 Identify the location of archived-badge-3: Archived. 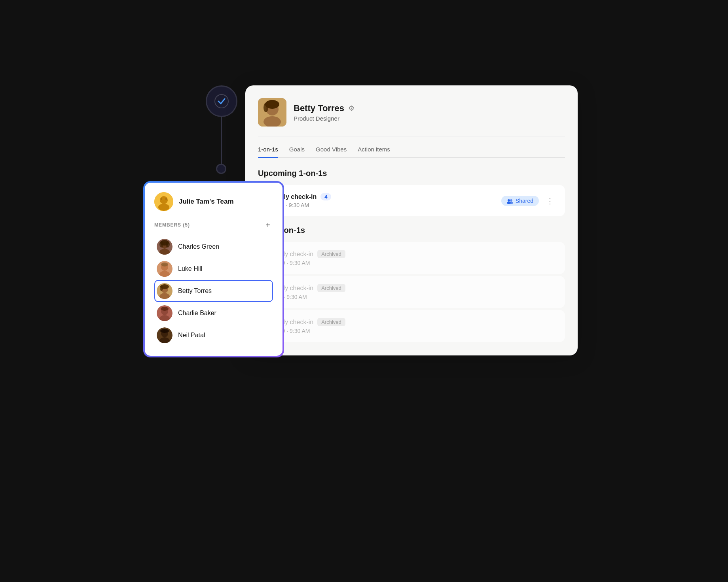
(332, 322).